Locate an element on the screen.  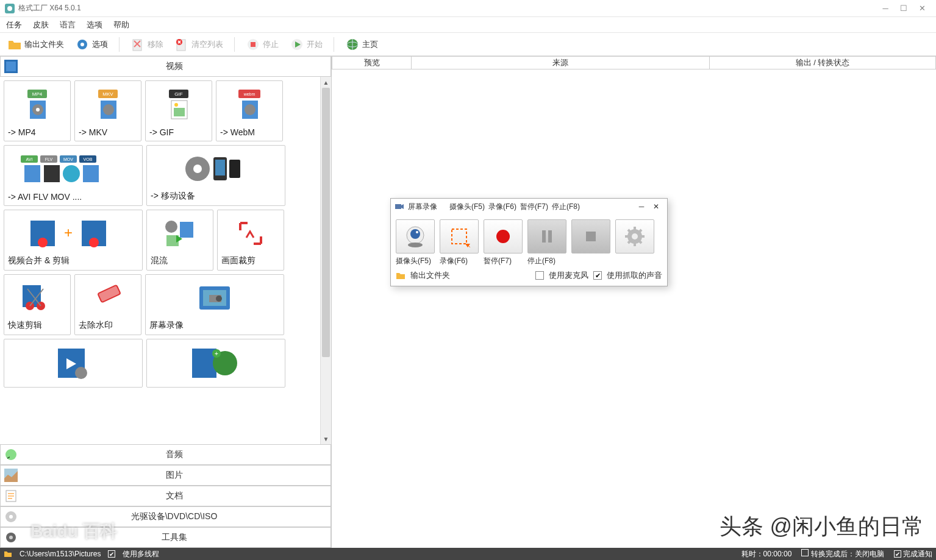
folder-small-icon is located at coordinates (401, 275).